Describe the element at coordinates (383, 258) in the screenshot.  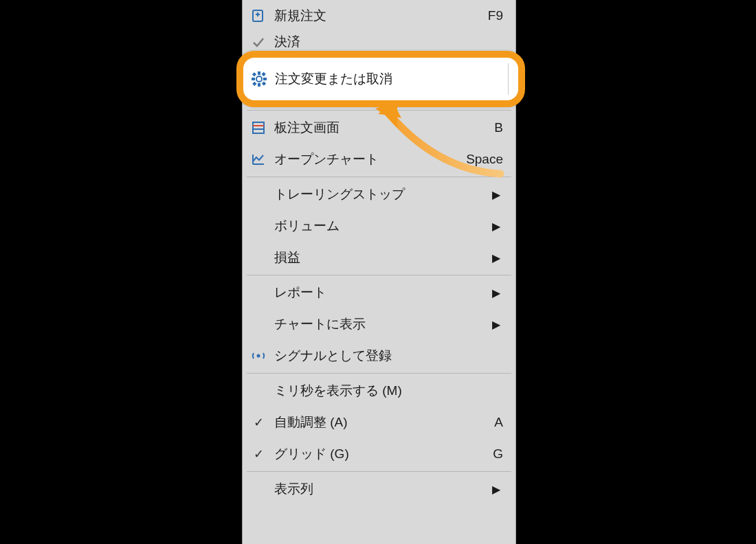
I see `menu-item-label: 損益` at that location.